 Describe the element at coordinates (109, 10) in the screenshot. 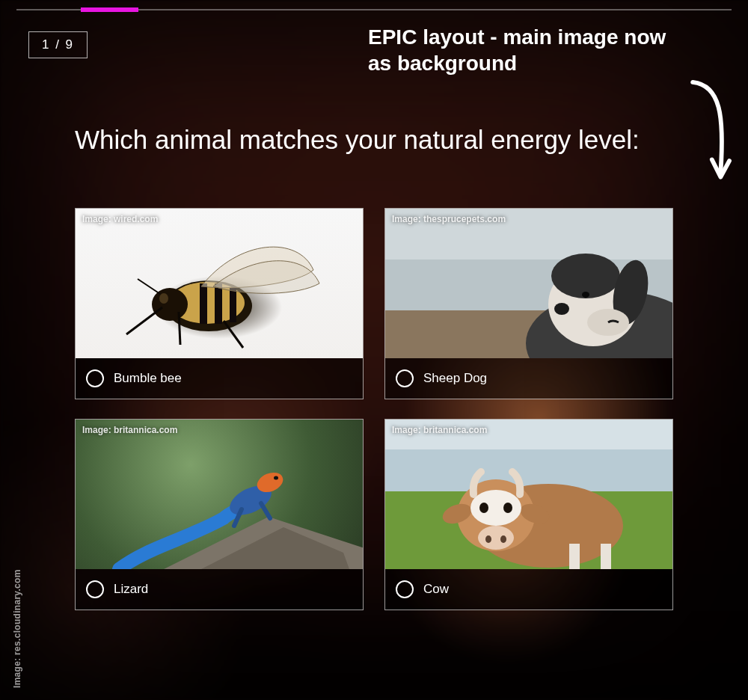

I see `progress-fill` at that location.